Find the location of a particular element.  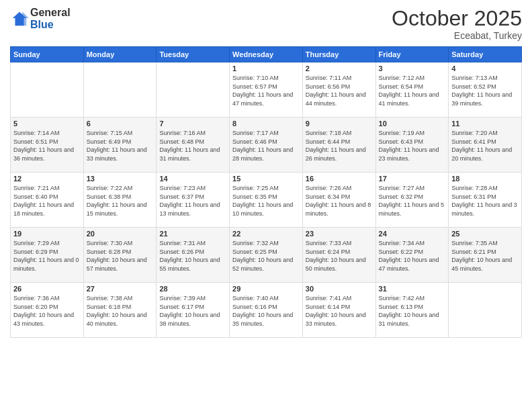

day-info: Sunrise: 7:38 AM Sunset: 6:18 PM Dayligh… is located at coordinates (120, 311).